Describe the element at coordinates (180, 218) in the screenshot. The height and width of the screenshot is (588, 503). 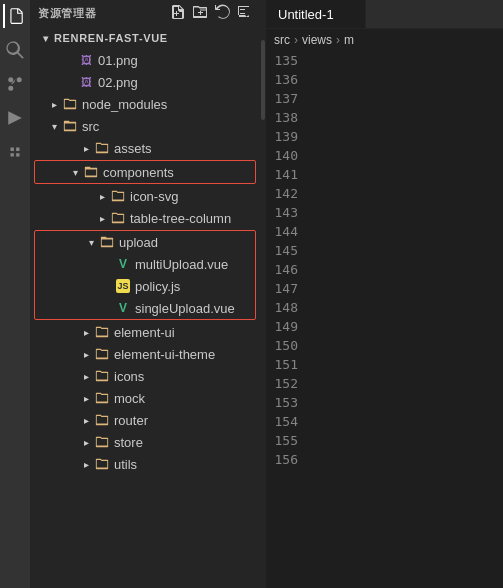
I see `folder-label: table-tree-column` at that location.